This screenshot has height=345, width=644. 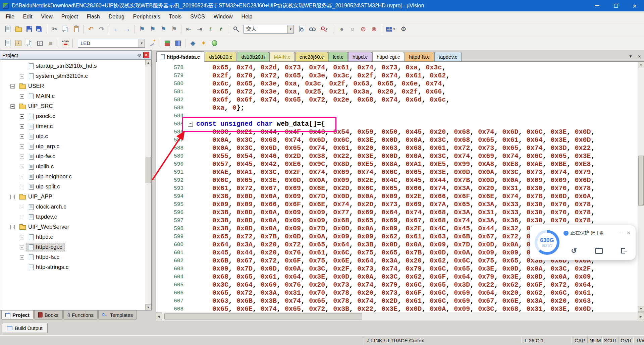 What do you see at coordinates (29, 43) in the screenshot?
I see `rebuild-icon` at bounding box center [29, 43].